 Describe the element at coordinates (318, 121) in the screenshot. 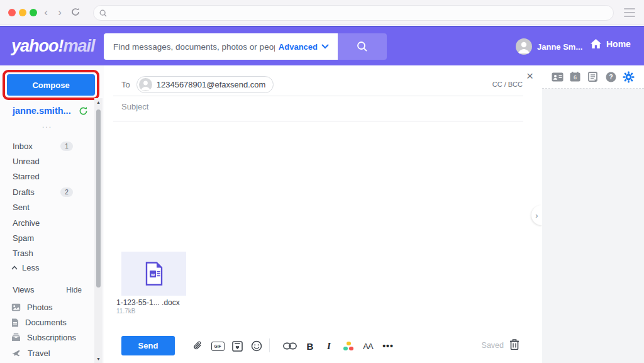

I see `subject-divider` at that location.